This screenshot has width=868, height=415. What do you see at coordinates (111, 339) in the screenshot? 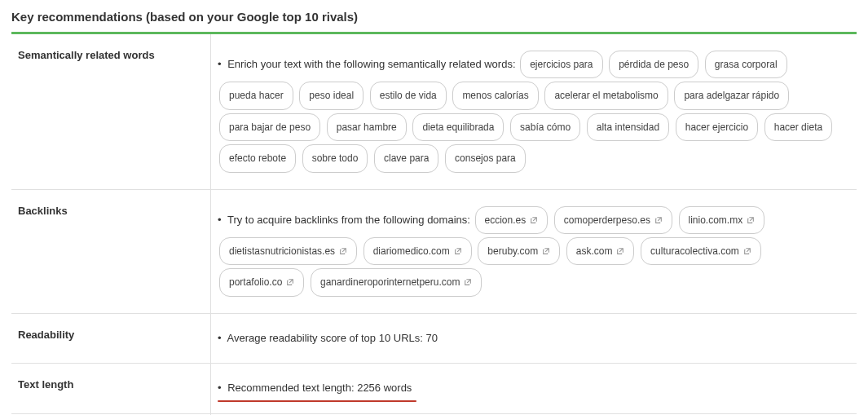
I see `label-readability: Readability` at bounding box center [111, 339].